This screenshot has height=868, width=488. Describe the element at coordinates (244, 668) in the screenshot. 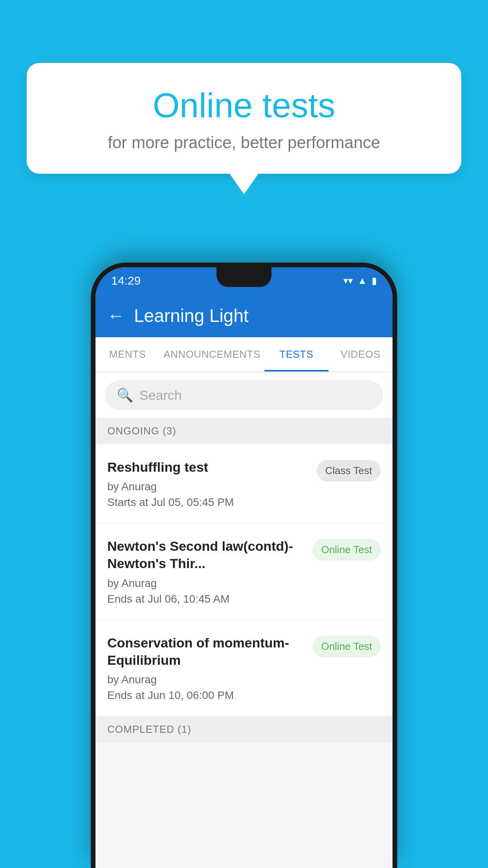

I see `test-item: Conservation of momentum-Equilibrium by …` at that location.